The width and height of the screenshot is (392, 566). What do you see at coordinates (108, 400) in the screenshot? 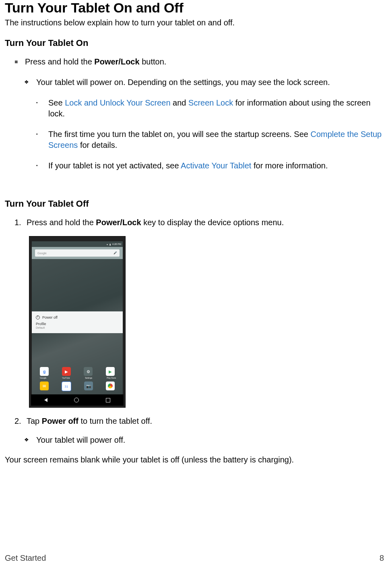
I see `recents-icon` at bounding box center [108, 400].